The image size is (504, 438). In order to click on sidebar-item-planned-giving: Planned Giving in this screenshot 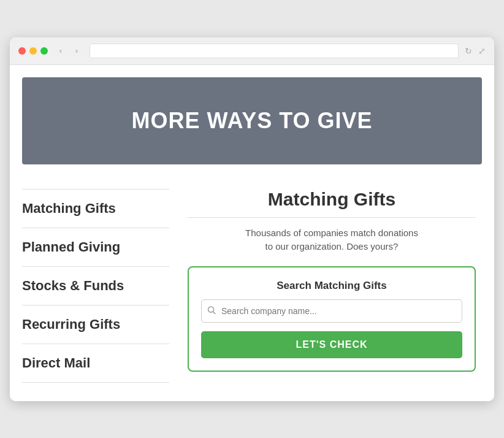, I will do `click(96, 248)`.